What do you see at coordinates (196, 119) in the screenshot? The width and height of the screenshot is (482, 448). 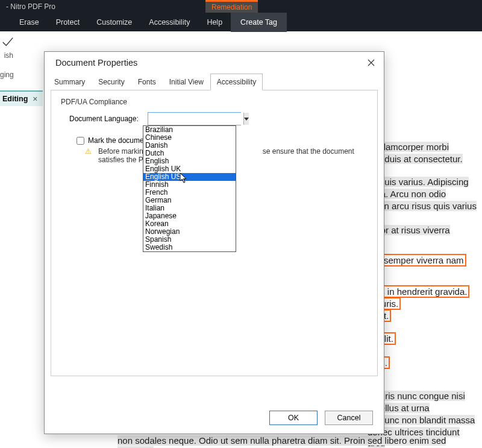 I see `document-language-input` at bounding box center [196, 119].